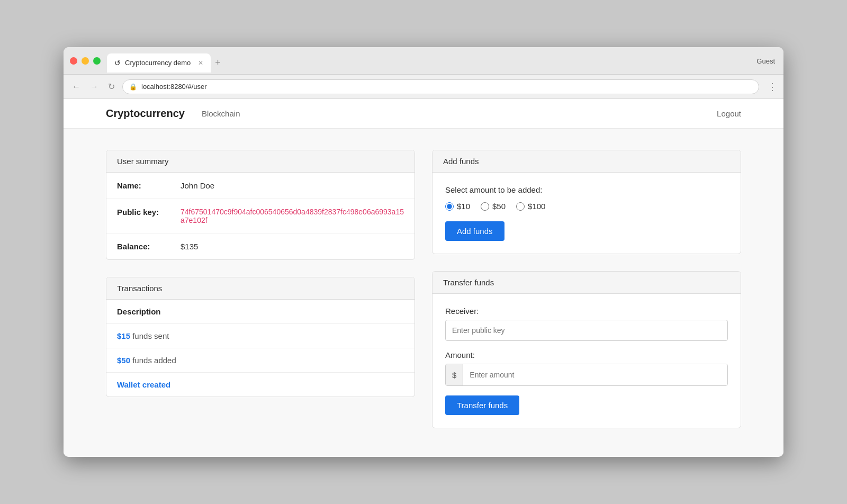 This screenshot has height=504, width=847. Describe the element at coordinates (424, 87) in the screenshot. I see `address-bar: ← → ↻ 🔒 localhost:8280/#/user ⋮` at that location.